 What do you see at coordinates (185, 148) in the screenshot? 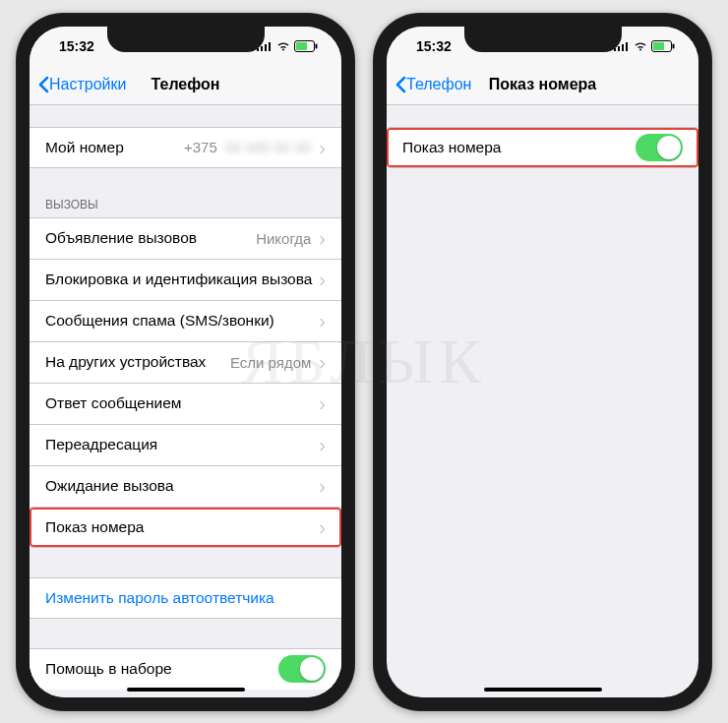
I see `group-my-number: Мой номер +375 00 000 00 00 ›` at bounding box center [185, 148].